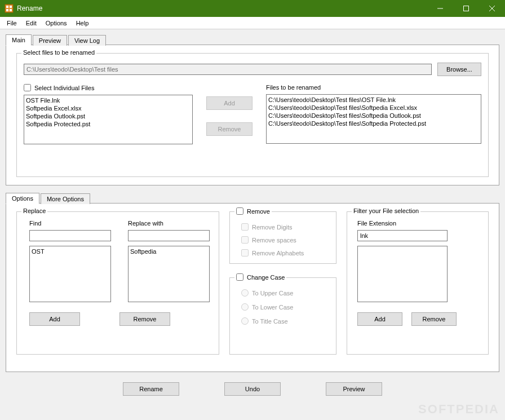 The width and height of the screenshot is (505, 420). I want to click on menu-edit: Edit, so click(32, 23).